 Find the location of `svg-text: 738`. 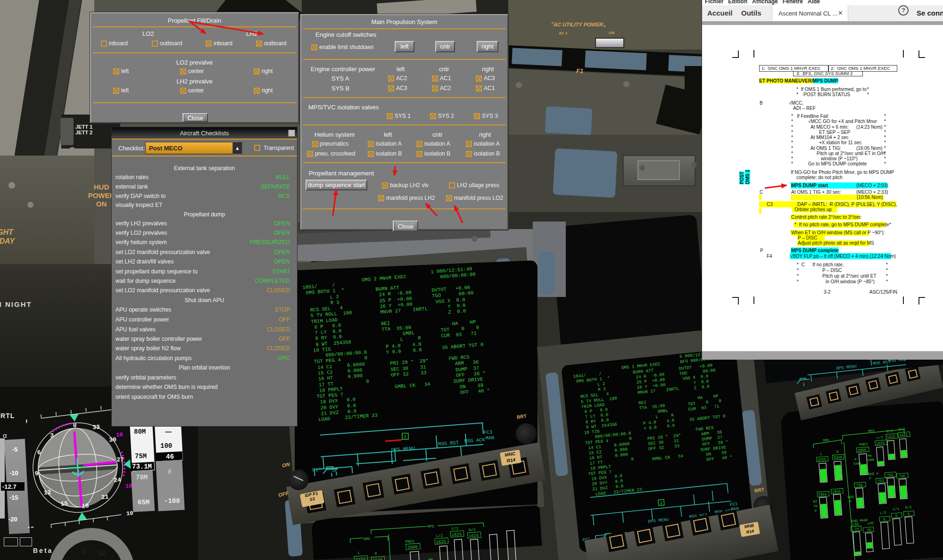

svg-text: 738 is located at coordinates (860, 486).